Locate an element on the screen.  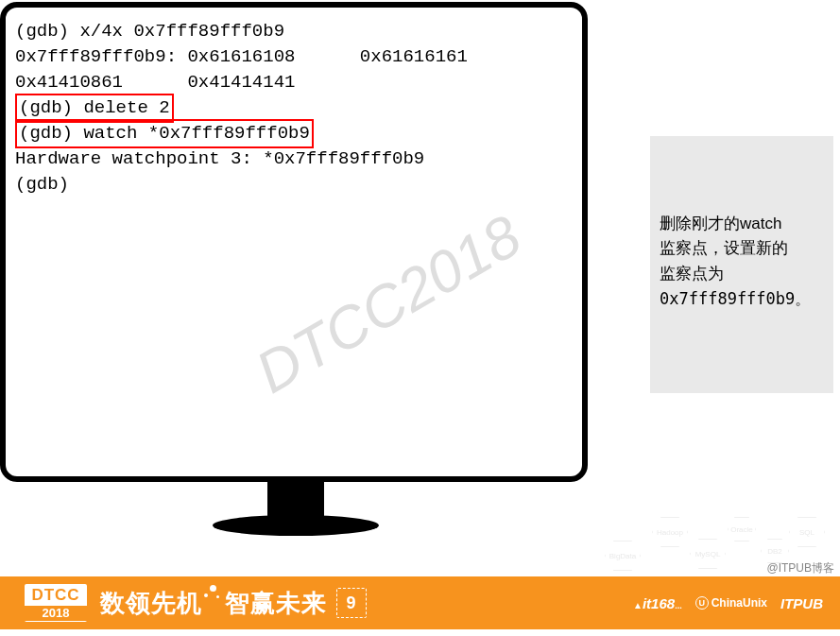
slogan-number: 9 is located at coordinates (351, 603).